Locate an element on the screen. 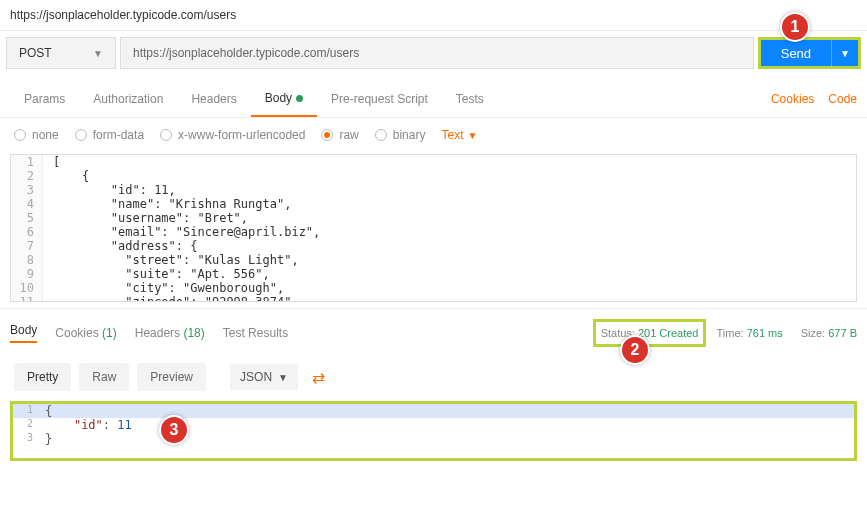 This screenshot has width=867, height=513. size-value: 677 B is located at coordinates (842, 333).